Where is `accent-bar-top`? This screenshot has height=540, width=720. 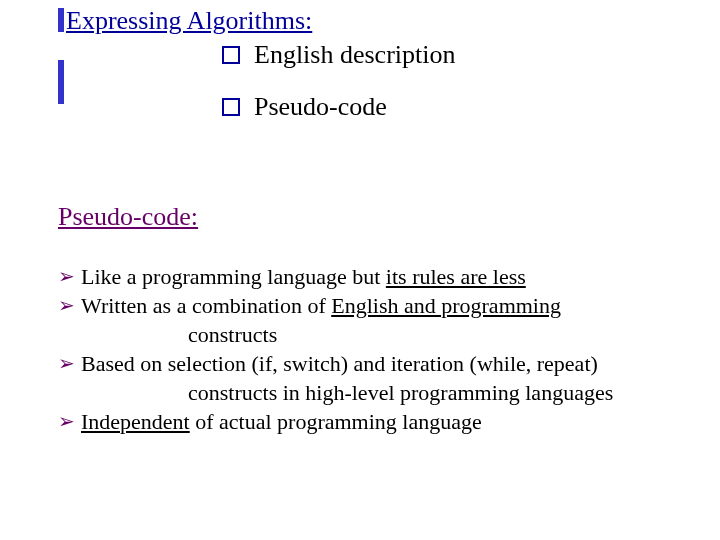 accent-bar-top is located at coordinates (61, 20).